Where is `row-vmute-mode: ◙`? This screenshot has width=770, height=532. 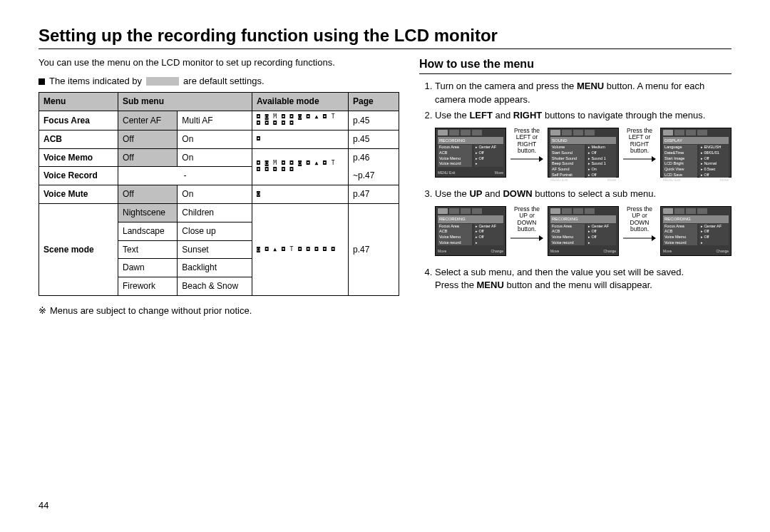
row-vmute-mode: ◙ is located at coordinates (301, 195).